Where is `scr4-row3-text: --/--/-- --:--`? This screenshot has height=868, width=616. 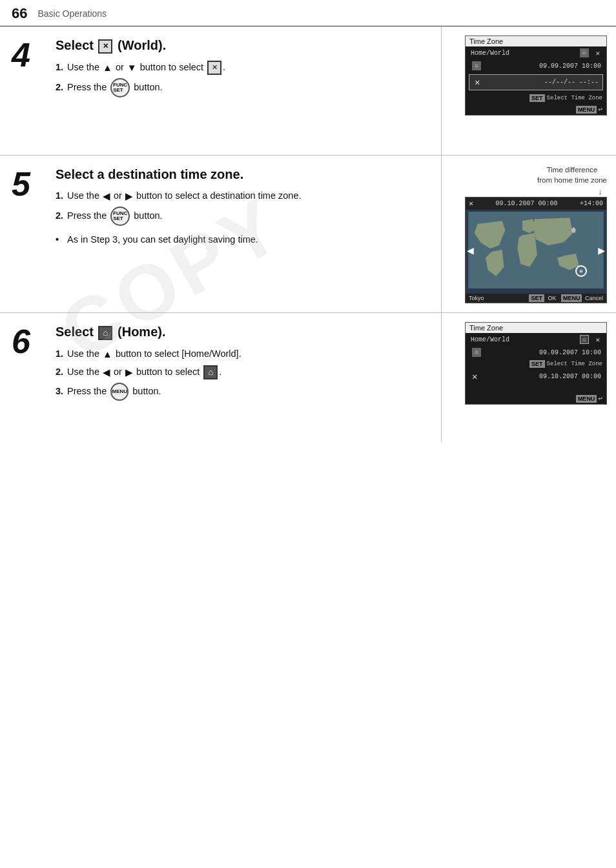 scr4-row3-text: --/--/-- --:-- is located at coordinates (571, 83).